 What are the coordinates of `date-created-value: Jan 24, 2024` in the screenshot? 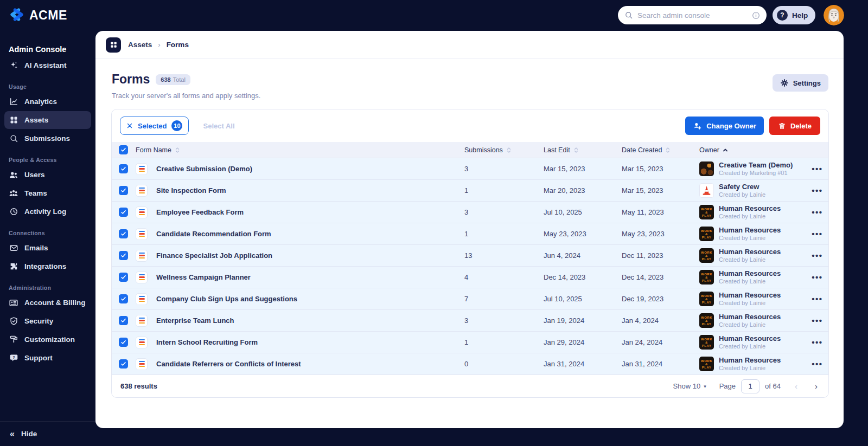 It's located at (661, 342).